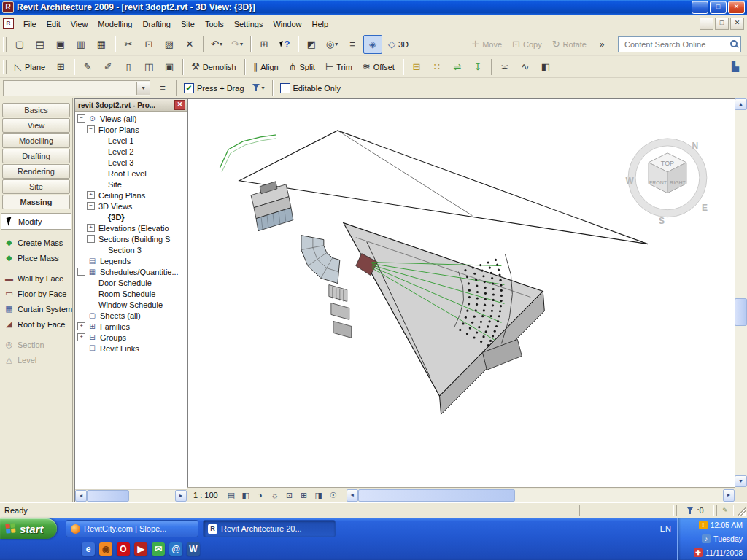  I want to click on scroll-left-icon: ◄, so click(352, 496).